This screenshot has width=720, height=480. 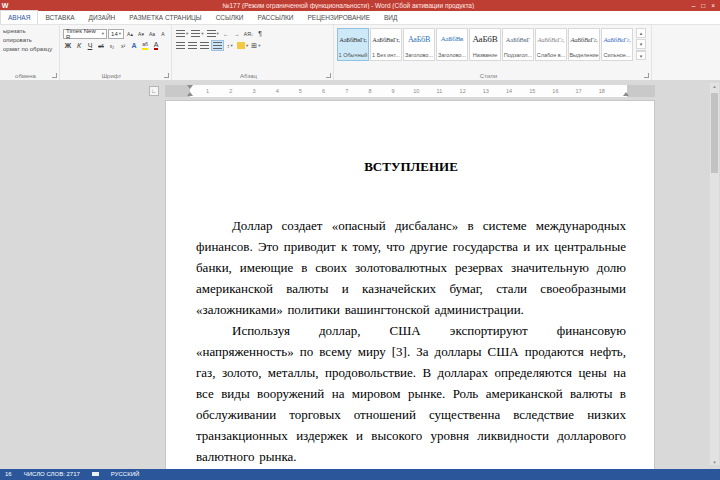 I want to click on align-center-button, so click(x=192, y=46).